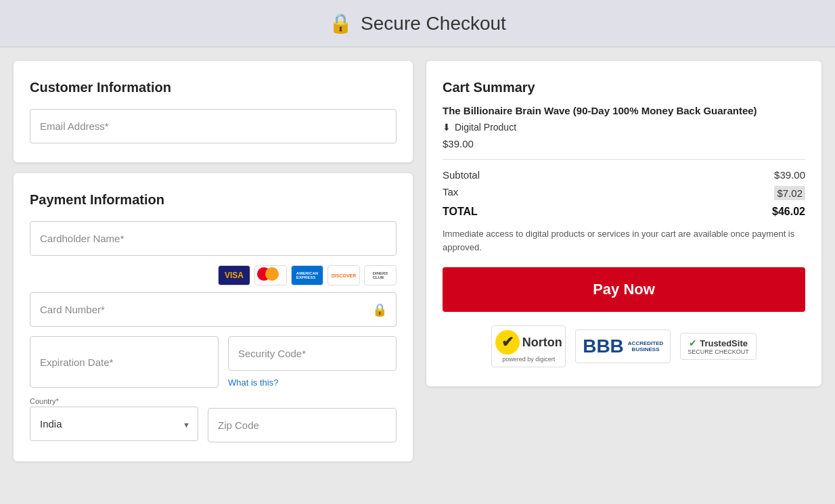  What do you see at coordinates (624, 127) in the screenshot?
I see `digital-product-row: ⬇ Digital Product` at bounding box center [624, 127].